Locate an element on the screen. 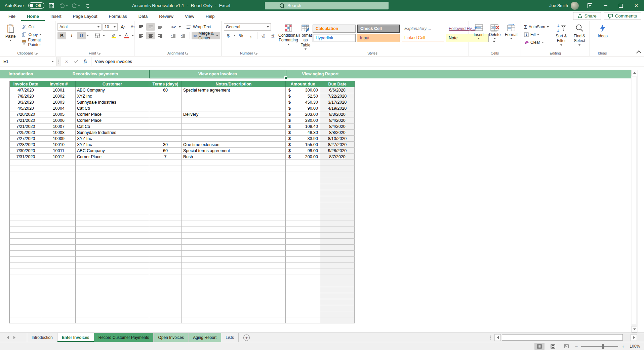 This screenshot has height=350, width=644. next-sheet-button is located at coordinates (14, 338).